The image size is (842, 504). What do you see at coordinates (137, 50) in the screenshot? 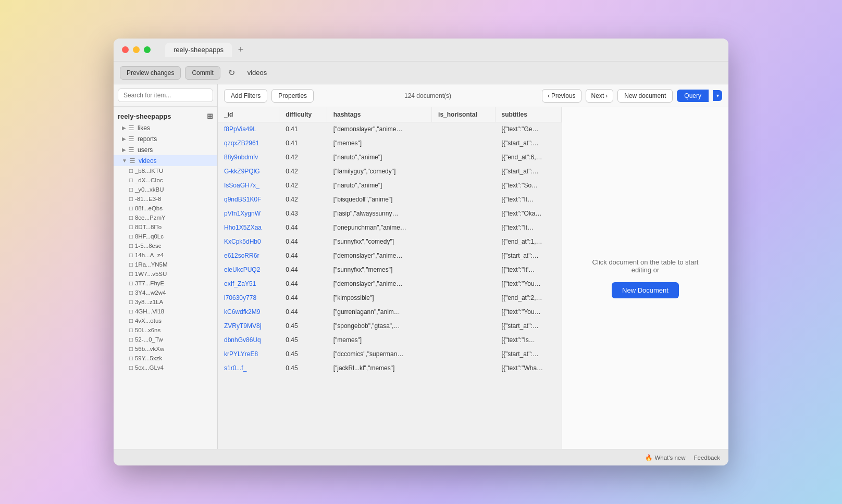
I see `minimize-button` at bounding box center [137, 50].